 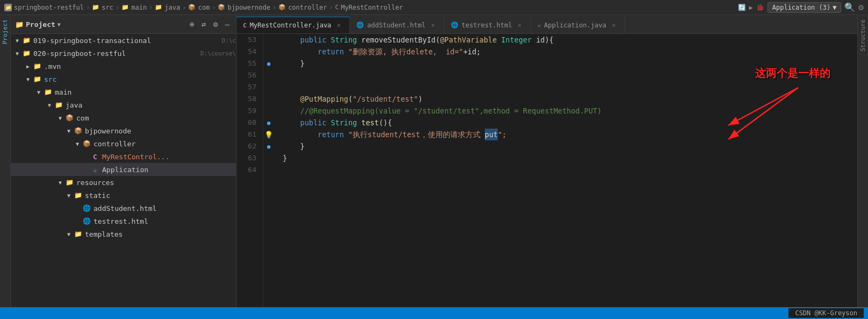 What do you see at coordinates (127, 41) in the screenshot?
I see `tree-label-019: 019-springboot-transactional` at bounding box center [127, 41].